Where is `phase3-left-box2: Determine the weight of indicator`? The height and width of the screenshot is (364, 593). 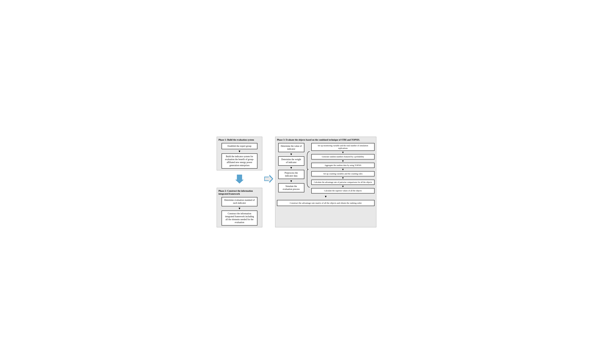 phase3-left-box2: Determine the weight of indicator is located at coordinates (291, 161).